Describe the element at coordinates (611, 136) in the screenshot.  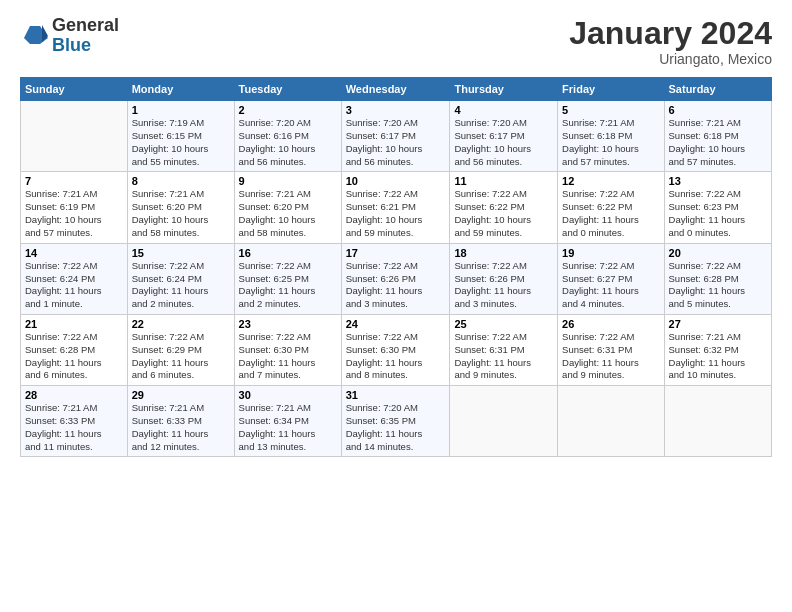
I see `calendar-cell: 5Sunrise: 7:21 AM Sunset: 6:18 PM Daylig…` at that location.